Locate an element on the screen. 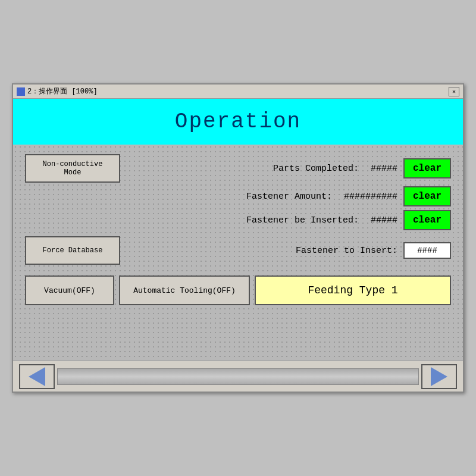  arrow-right-icon is located at coordinates (439, 377).